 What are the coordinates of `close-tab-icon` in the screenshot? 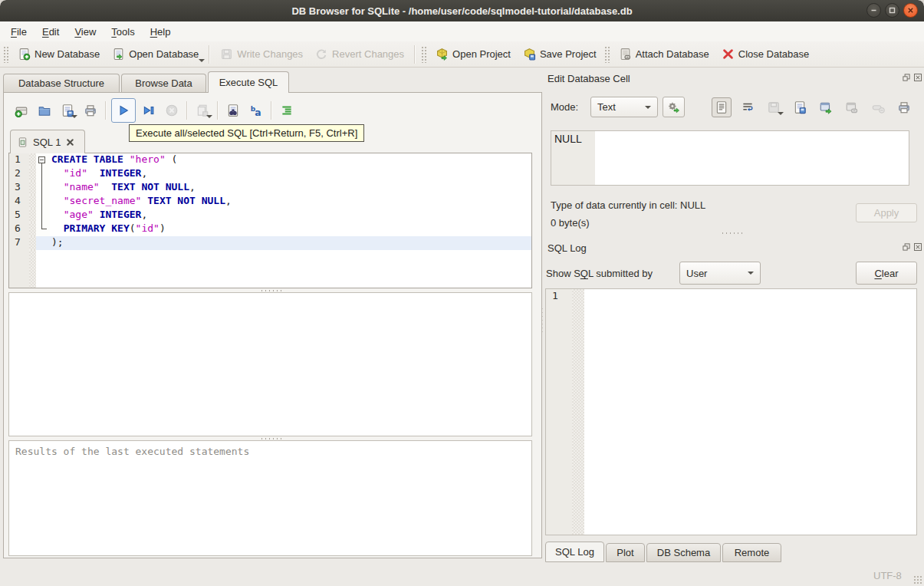 It's located at (71, 143).